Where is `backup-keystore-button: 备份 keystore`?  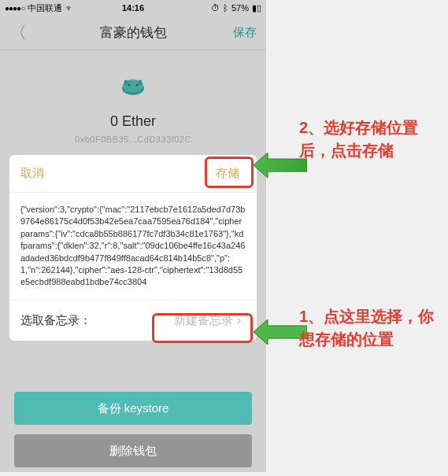 backup-keystore-button: 备份 keystore is located at coordinates (133, 408).